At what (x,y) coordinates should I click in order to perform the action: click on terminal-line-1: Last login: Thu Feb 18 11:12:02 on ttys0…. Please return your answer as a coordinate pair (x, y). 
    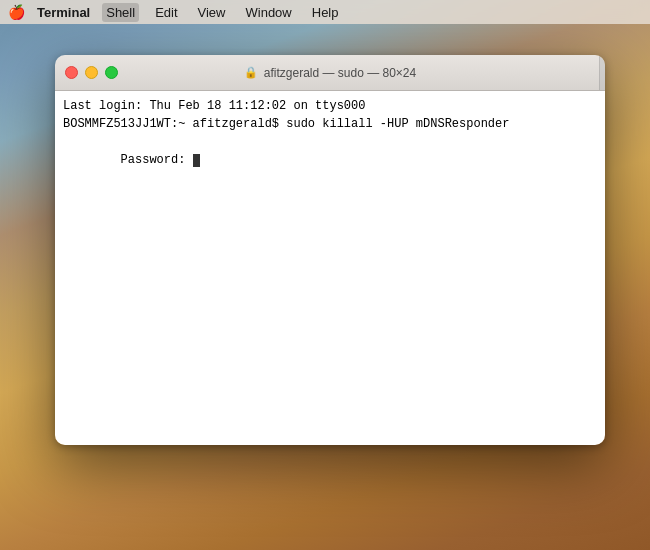
    Looking at the image, I should click on (330, 106).